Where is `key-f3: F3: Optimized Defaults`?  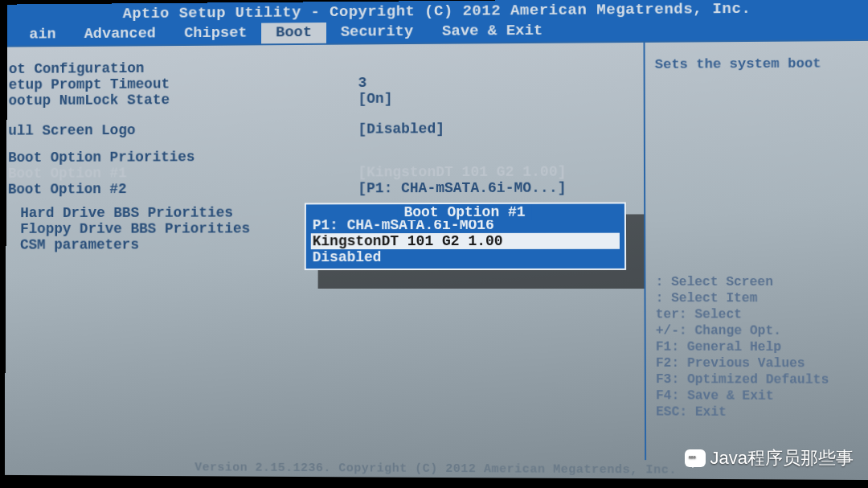 key-f3: F3: Optimized Defaults is located at coordinates (762, 379).